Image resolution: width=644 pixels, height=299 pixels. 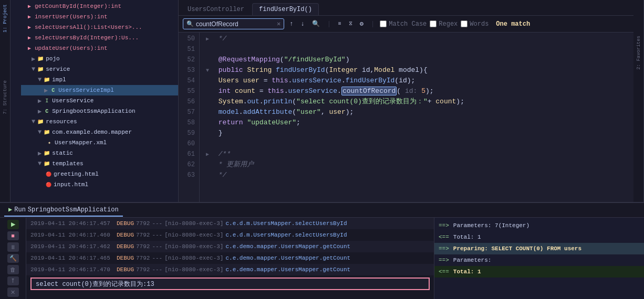 What do you see at coordinates (13, 258) in the screenshot?
I see `bottom-toolbar: ▶ ■ ⏸ 🔨 🗑 ⤒ ✕` at bounding box center [13, 258].